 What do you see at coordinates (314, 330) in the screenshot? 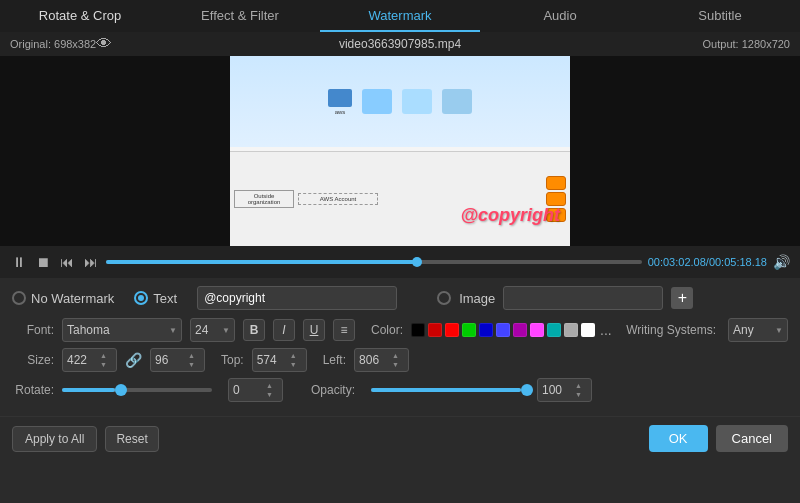
I see `underline-button: U` at bounding box center [314, 330].